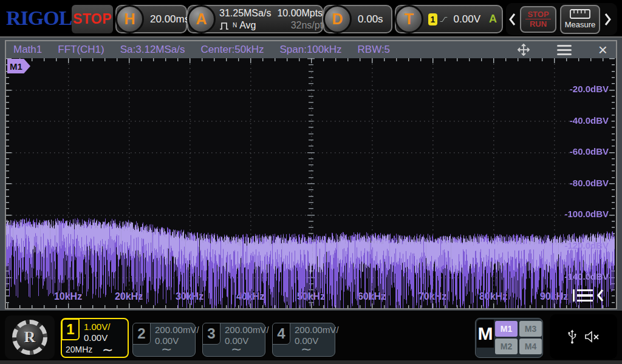 The height and width of the screenshot is (364, 622). Describe the element at coordinates (589, 89) in the screenshot. I see `y-axis-label: -20.0dBV` at that location.